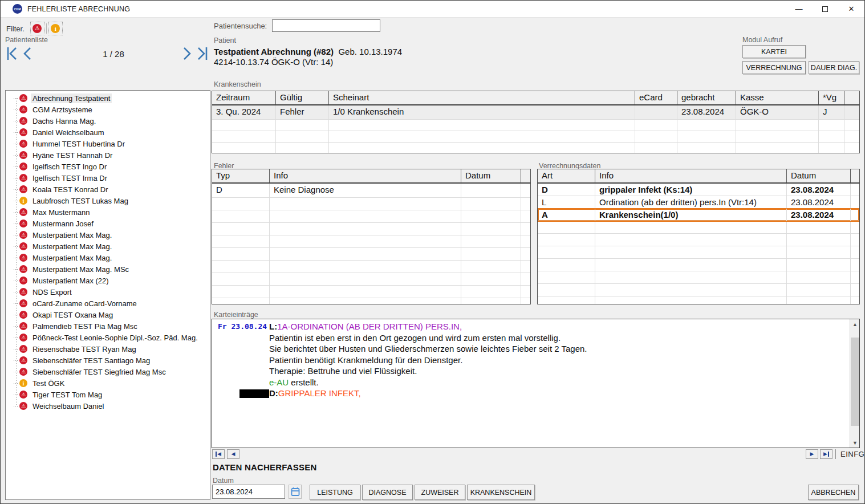  I want to click on filter-info-button: i, so click(56, 29).